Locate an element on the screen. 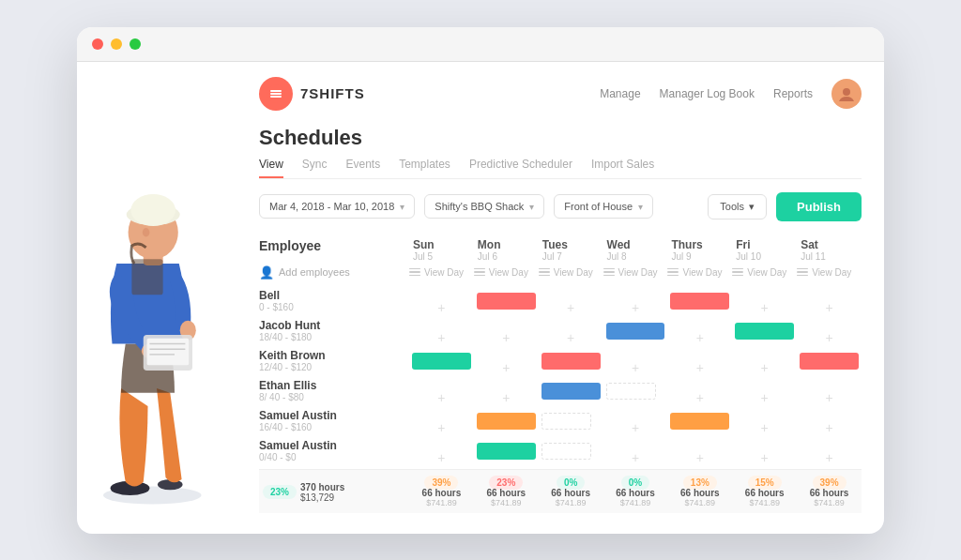 Image resolution: width=961 pixels, height=560 pixels. col-header-tues: Tues Jul 7 is located at coordinates (571, 250).